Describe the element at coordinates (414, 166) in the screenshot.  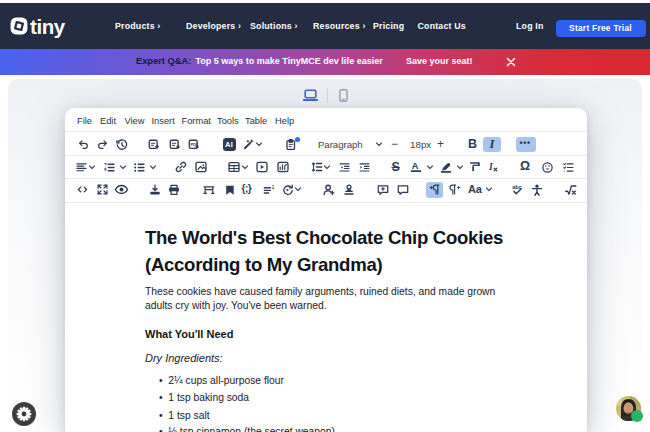
I see `svg-text: A` at that location.